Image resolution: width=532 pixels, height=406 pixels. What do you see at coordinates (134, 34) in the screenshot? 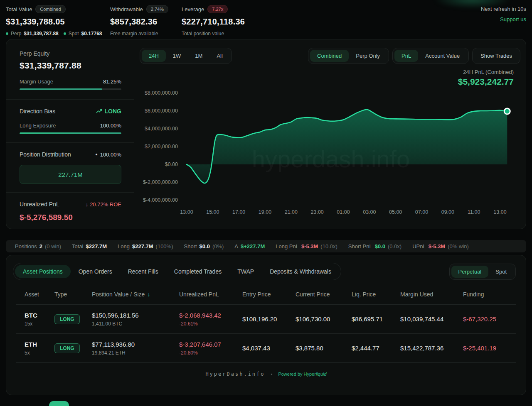
I see `withdrawable-sub: Free margin available` at bounding box center [134, 34].